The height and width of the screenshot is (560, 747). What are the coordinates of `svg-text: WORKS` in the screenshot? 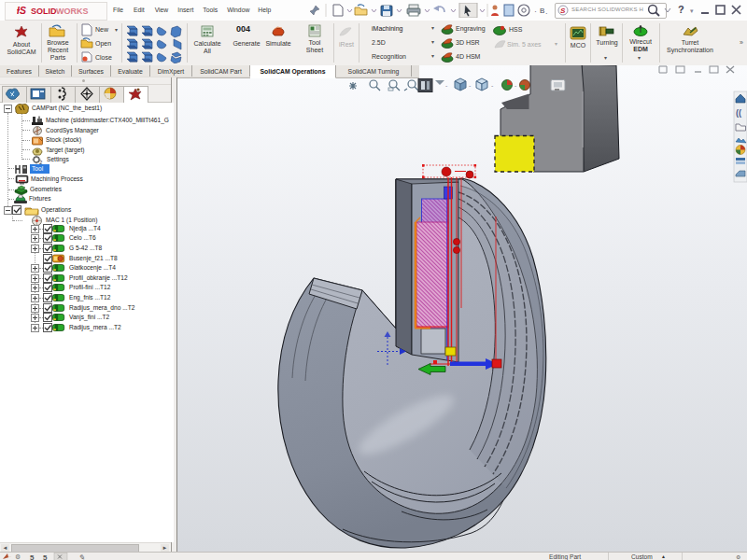 It's located at (73, 11).